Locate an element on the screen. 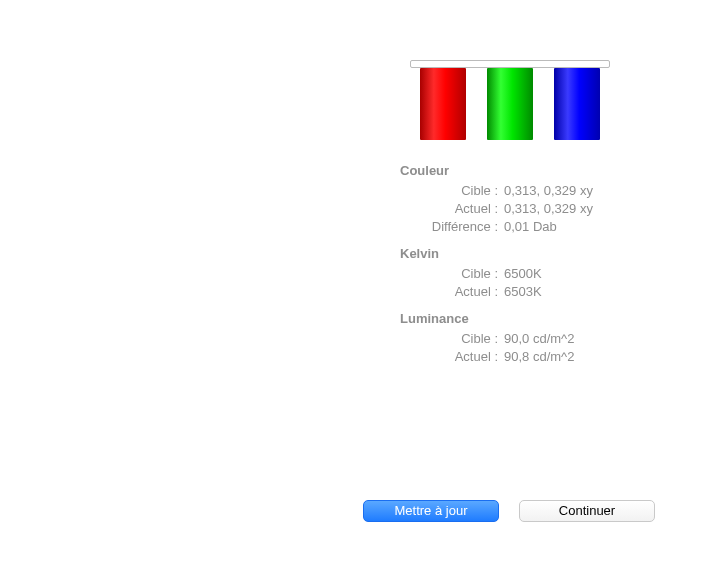 The image size is (715, 561). chart-track is located at coordinates (510, 64).